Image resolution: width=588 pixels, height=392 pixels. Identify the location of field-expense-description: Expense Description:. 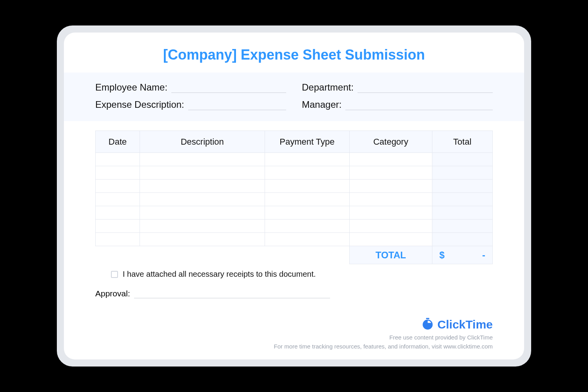
(191, 105).